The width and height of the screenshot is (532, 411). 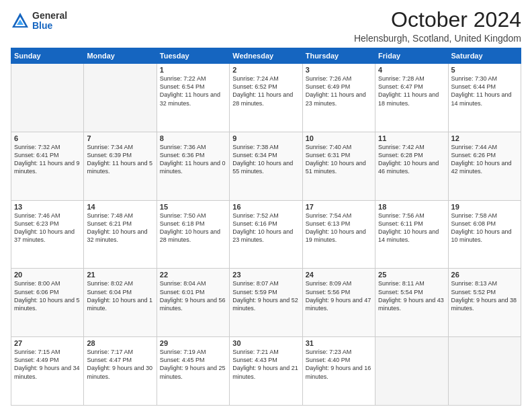 I want to click on col-friday: Friday, so click(x=412, y=56).